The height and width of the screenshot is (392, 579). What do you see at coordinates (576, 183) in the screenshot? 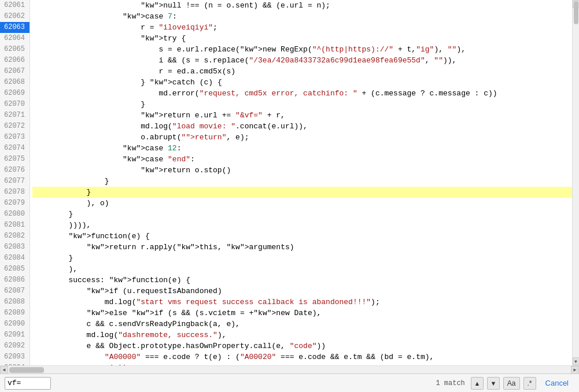
I see `vertical-scrollbar: ▲ ▼` at bounding box center [576, 183].